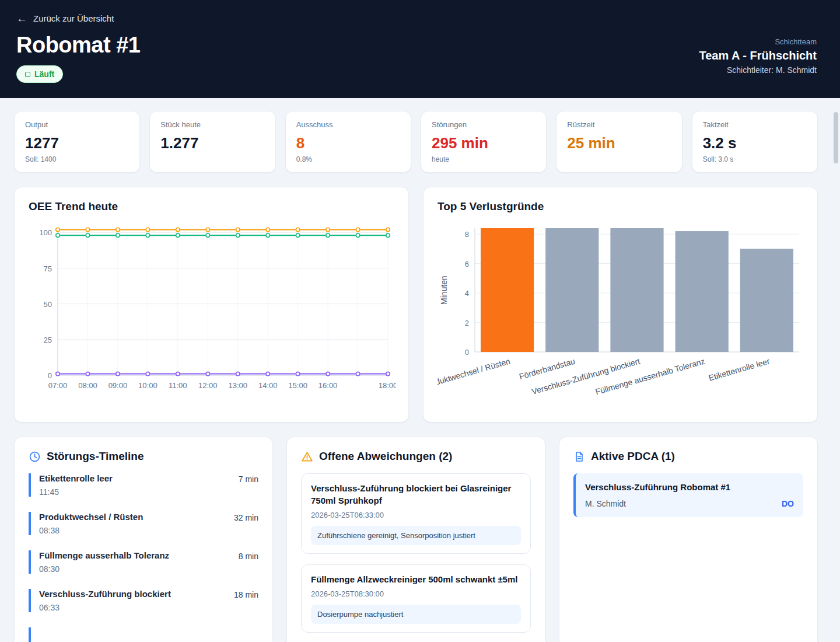 This screenshot has width=840, height=642. Describe the element at coordinates (416, 494) in the screenshot. I see `deviation-title: Verschluss-Zuführung blockiert bei Glasr…` at that location.